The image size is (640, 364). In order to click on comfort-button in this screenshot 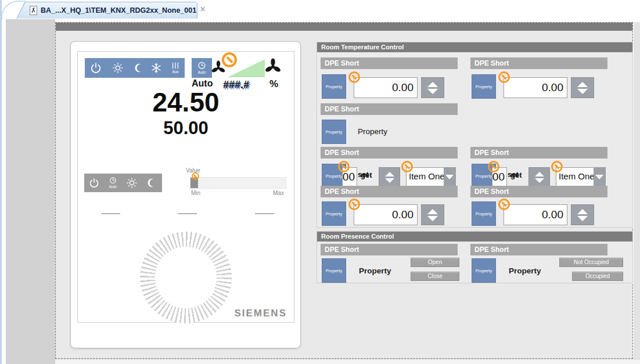, I will do `click(118, 68)`.